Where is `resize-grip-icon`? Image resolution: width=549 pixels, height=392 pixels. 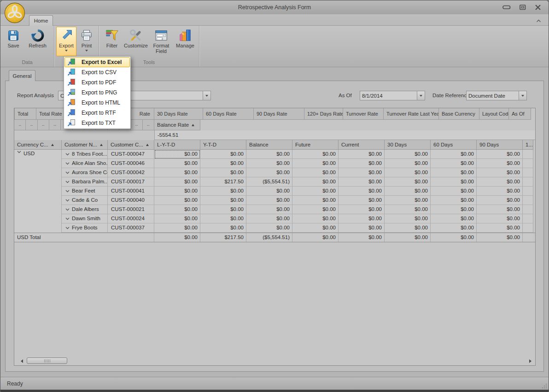 resize-grip-icon is located at coordinates (544, 386).